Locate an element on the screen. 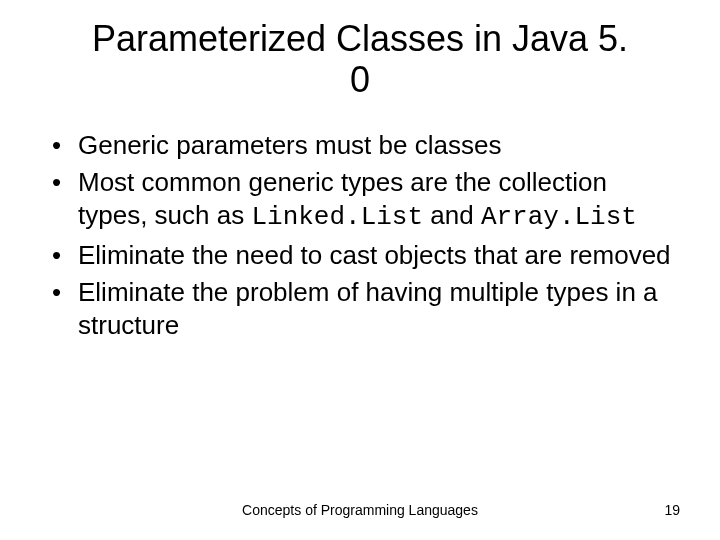  bullet-text: Eliminate the problem of having multiple… is located at coordinates (368, 308).